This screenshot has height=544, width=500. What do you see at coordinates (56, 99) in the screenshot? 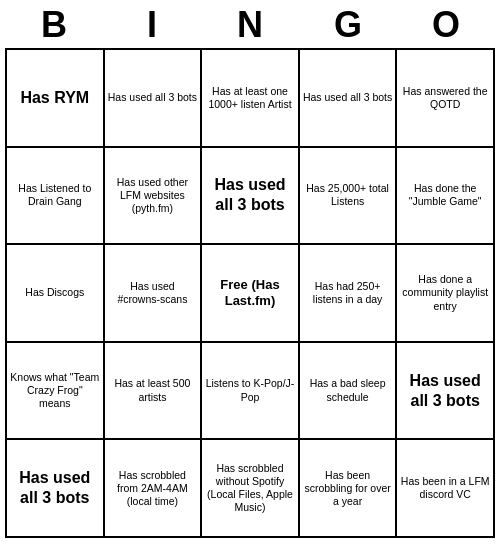
I see `bingo-cell-0: Has RYM` at bounding box center [56, 99].